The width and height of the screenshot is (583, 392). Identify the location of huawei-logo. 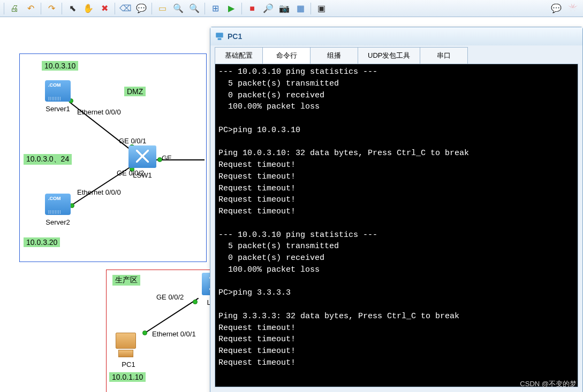
(573, 9).